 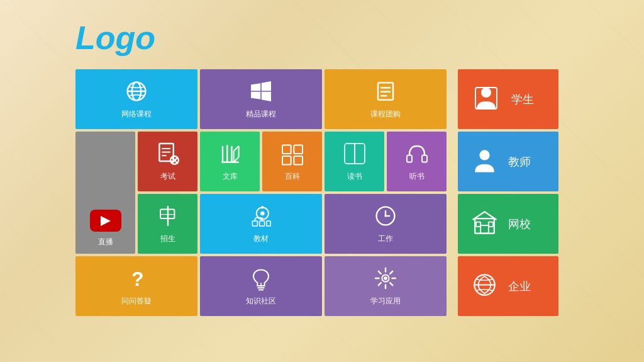 I want to click on tile-wangxiao: 网校, so click(x=508, y=224).